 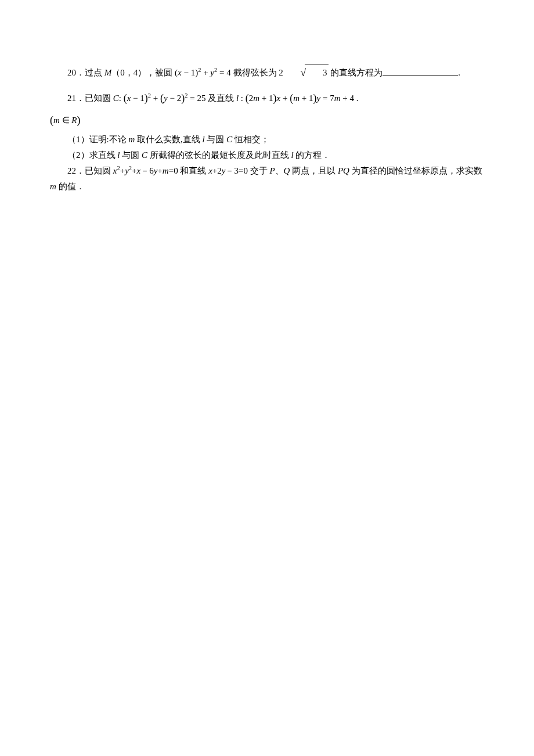 I want to click on q21-line-equation: (2m + 1)x + (m + 1)y = 7m + 4, so click(x=300, y=98).